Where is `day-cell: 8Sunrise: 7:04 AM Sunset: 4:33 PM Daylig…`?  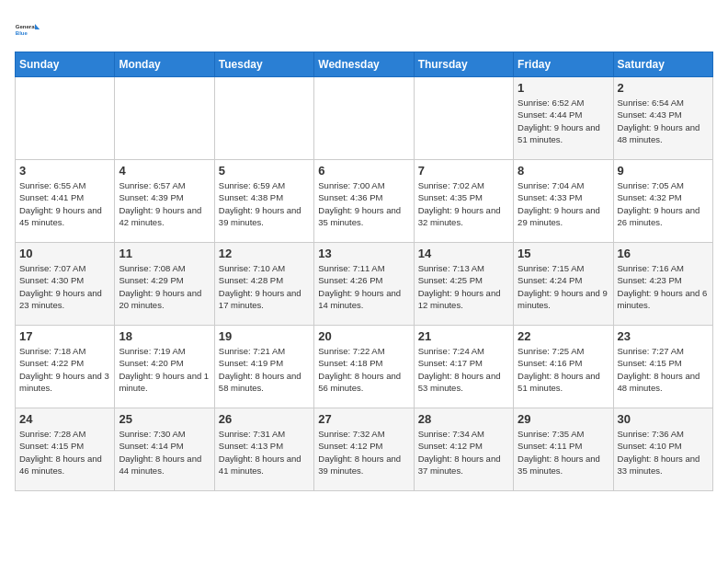
day-cell: 8Sunrise: 7:04 AM Sunset: 4:33 PM Daylig… is located at coordinates (563, 201).